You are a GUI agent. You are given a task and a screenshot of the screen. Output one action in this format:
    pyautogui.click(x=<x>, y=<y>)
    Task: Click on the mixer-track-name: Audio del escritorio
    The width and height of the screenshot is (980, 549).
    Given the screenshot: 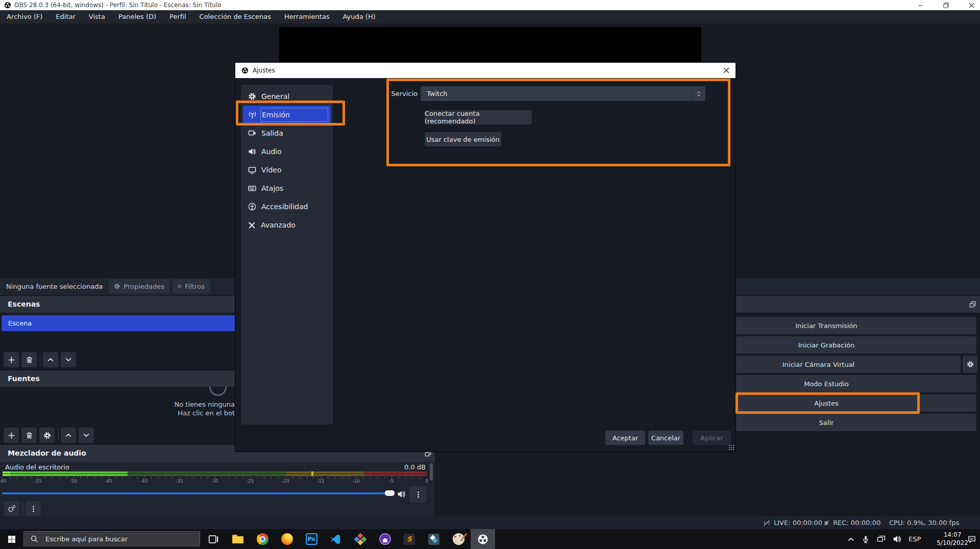 What is the action you would take?
    pyautogui.click(x=37, y=467)
    